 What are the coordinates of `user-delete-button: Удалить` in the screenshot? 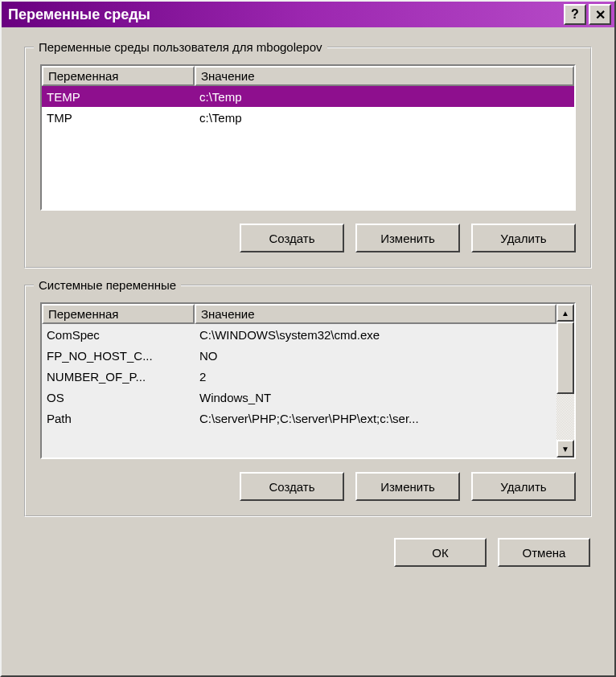 It's located at (524, 238).